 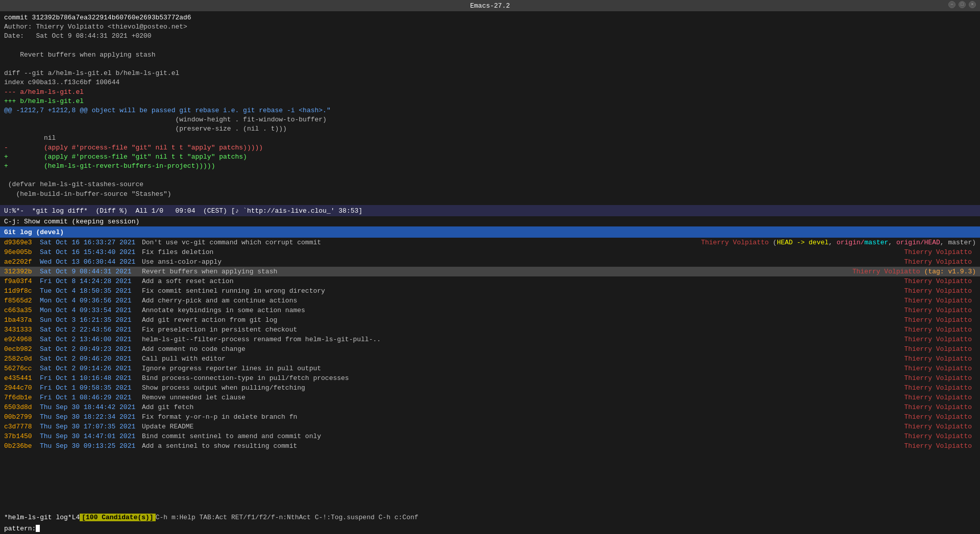 I want to click on mini-level: L4, so click(x=76, y=517).